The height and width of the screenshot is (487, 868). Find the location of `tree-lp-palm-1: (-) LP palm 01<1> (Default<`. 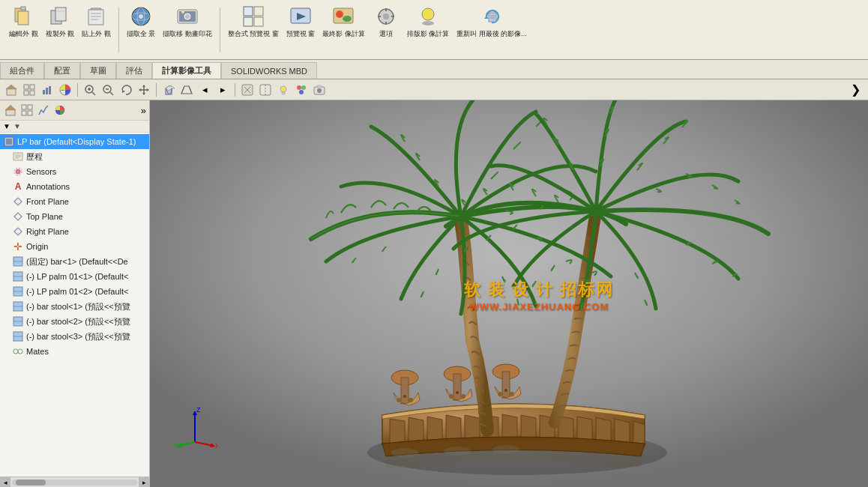

tree-lp-palm-1: (-) LP palm 01<1> (Default< is located at coordinates (75, 276).